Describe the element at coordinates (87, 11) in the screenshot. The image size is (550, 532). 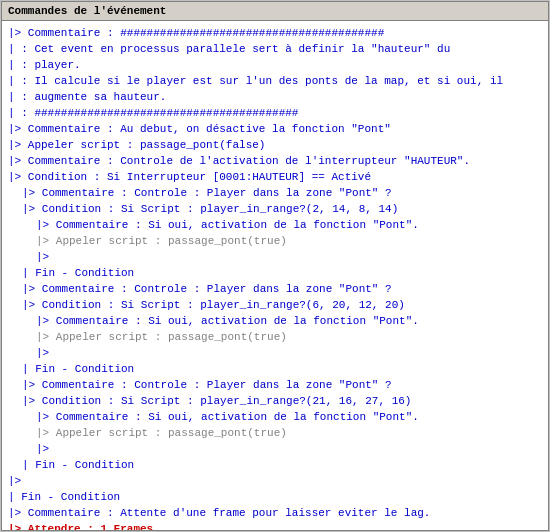
I see `window-title: Commandes de l'événement` at that location.